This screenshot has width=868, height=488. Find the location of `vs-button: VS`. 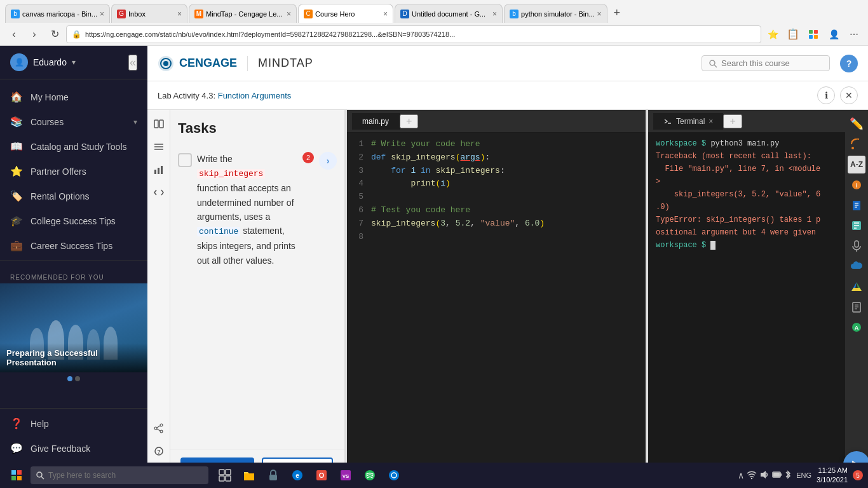

vs-button: VS is located at coordinates (346, 475).